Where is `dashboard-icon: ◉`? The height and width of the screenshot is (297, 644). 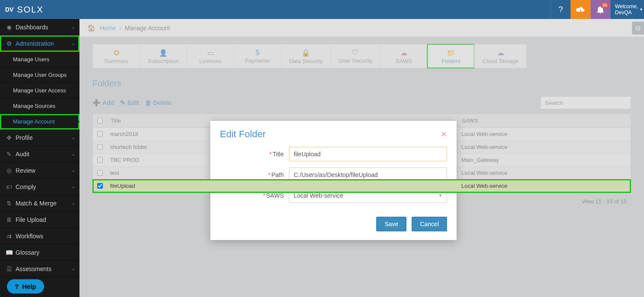
dashboard-icon: ◉ is located at coordinates (9, 27).